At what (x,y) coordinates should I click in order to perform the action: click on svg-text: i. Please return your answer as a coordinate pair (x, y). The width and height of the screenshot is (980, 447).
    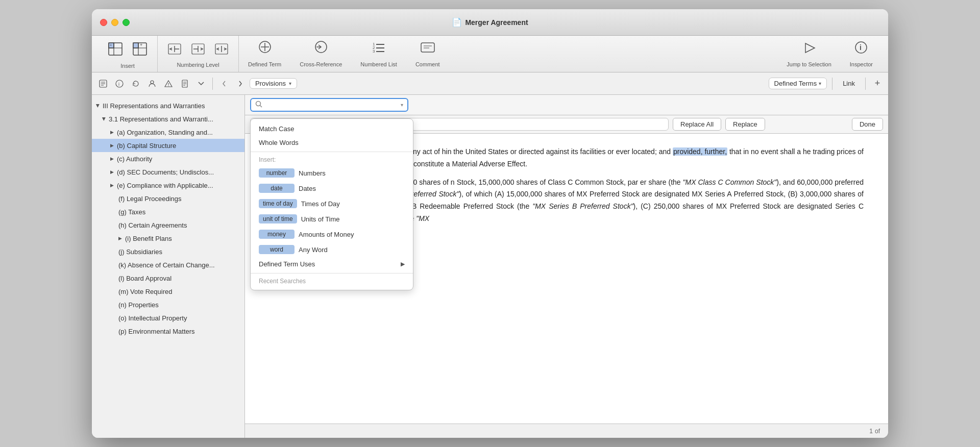
    Looking at the image, I should click on (119, 84).